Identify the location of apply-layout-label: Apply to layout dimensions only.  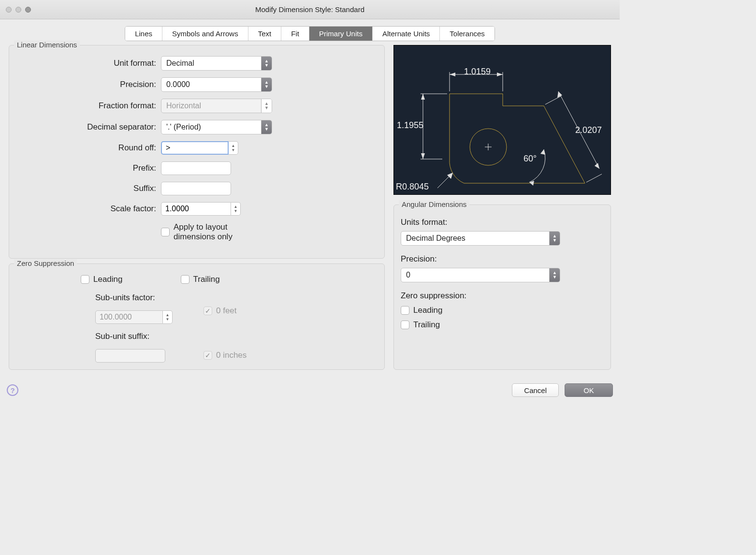
(217, 232).